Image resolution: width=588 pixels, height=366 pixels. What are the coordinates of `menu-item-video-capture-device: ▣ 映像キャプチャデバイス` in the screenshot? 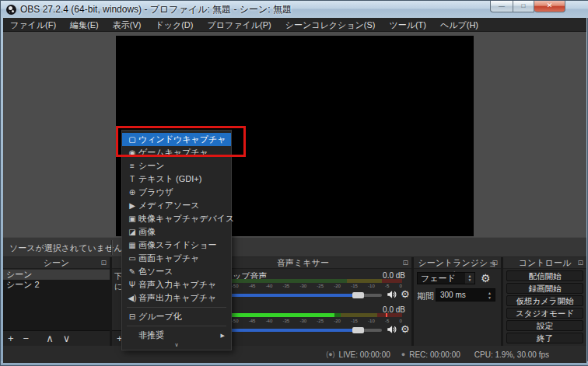 It's located at (177, 219).